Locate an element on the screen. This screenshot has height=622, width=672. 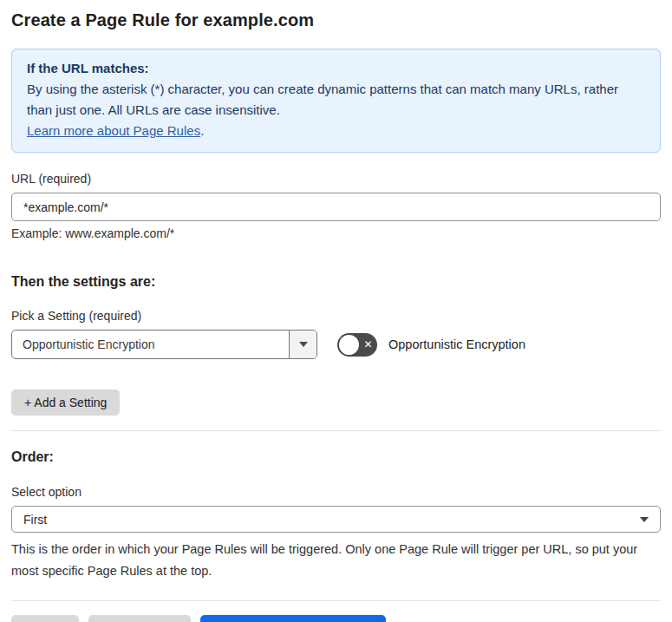
toggle-knob is located at coordinates (349, 345).